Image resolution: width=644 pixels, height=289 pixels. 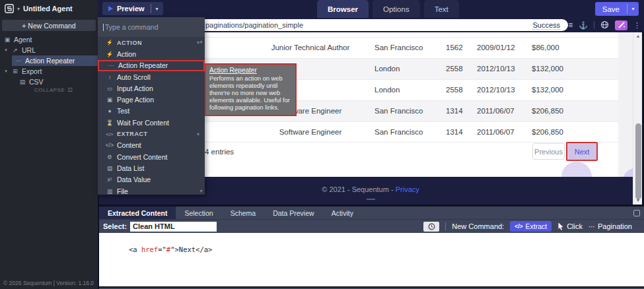 What do you see at coordinates (49, 40) in the screenshot?
I see `tree-item-agent: ▣ Agent` at bounding box center [49, 40].